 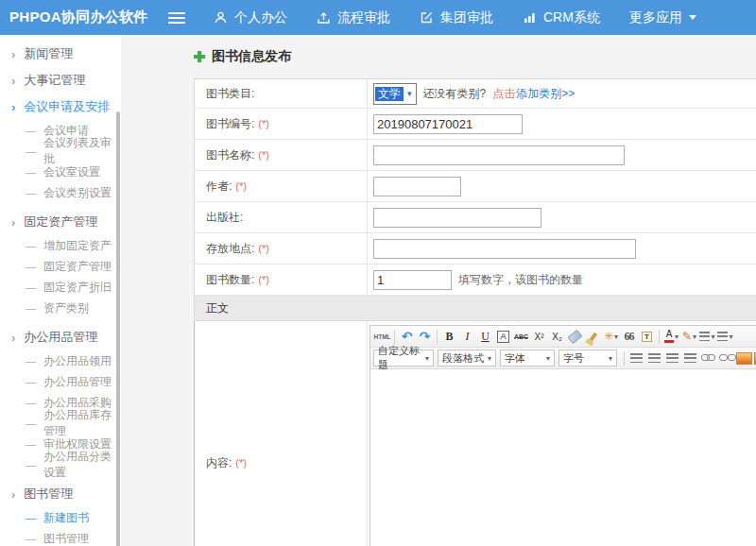 I want to click on align-right-button, so click(x=673, y=358).